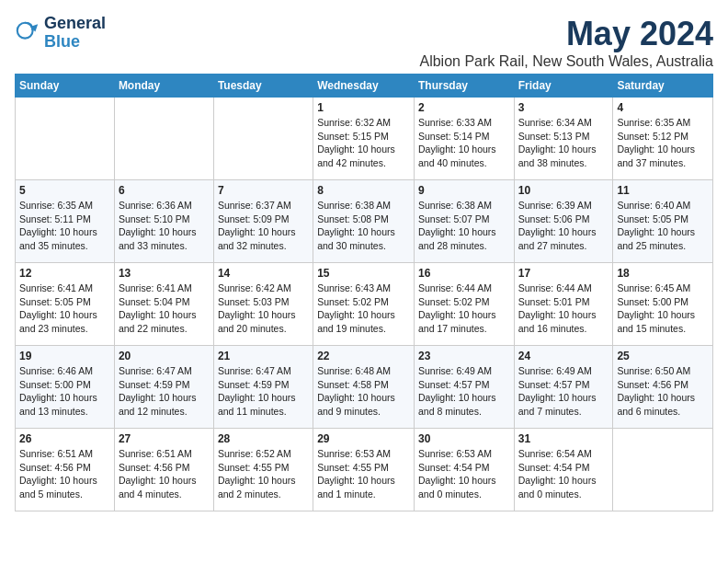  What do you see at coordinates (364, 475) in the screenshot?
I see `day-info: Sunrise: 6:53 AMSunset: 4:55 PMDaylight:…` at bounding box center [364, 475].